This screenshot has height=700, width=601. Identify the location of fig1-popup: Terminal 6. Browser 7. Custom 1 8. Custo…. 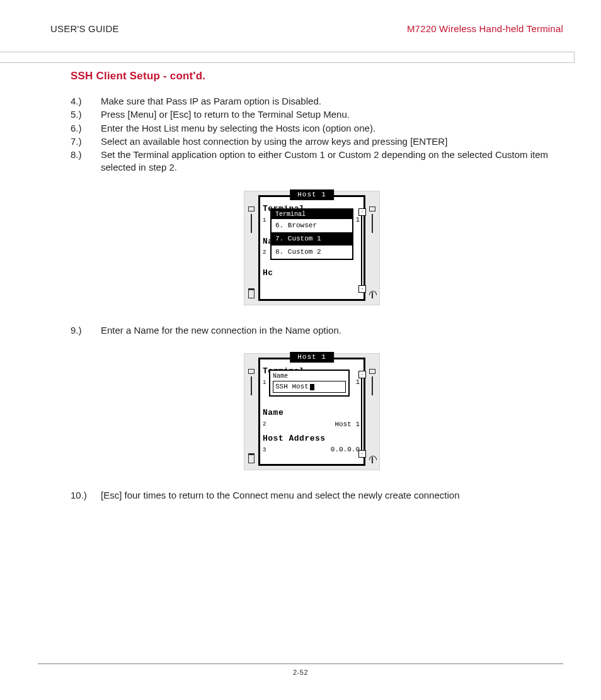
(312, 234).